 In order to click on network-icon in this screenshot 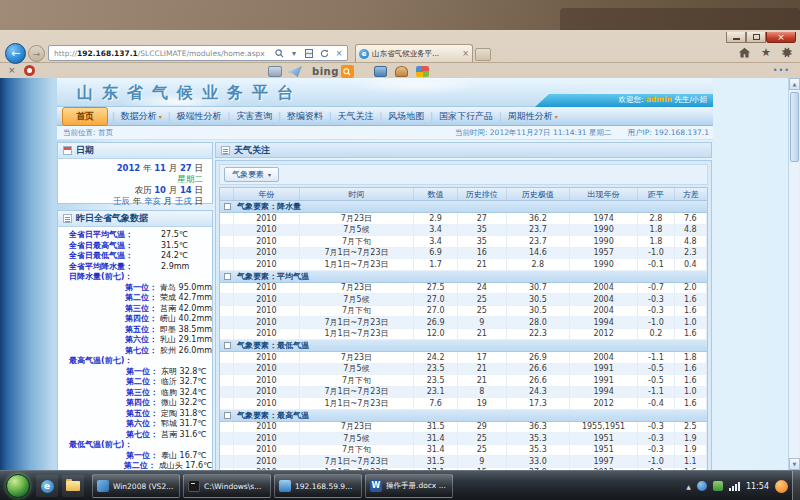, I will do `click(734, 486)`.